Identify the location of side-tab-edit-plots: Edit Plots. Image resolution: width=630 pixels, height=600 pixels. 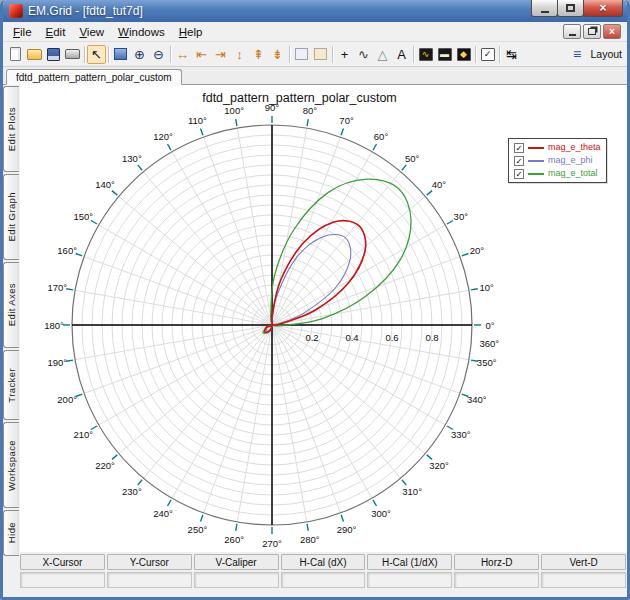
(11, 129).